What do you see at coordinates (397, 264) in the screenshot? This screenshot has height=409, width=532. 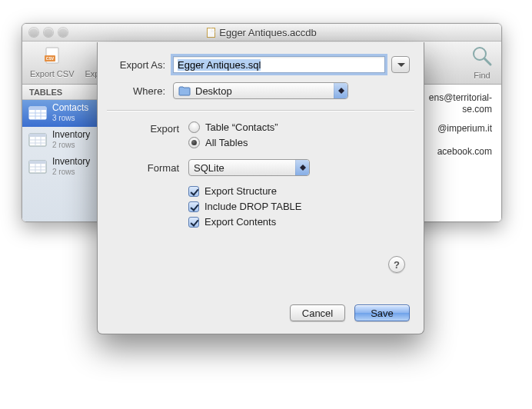 I see `help-button: ?` at bounding box center [397, 264].